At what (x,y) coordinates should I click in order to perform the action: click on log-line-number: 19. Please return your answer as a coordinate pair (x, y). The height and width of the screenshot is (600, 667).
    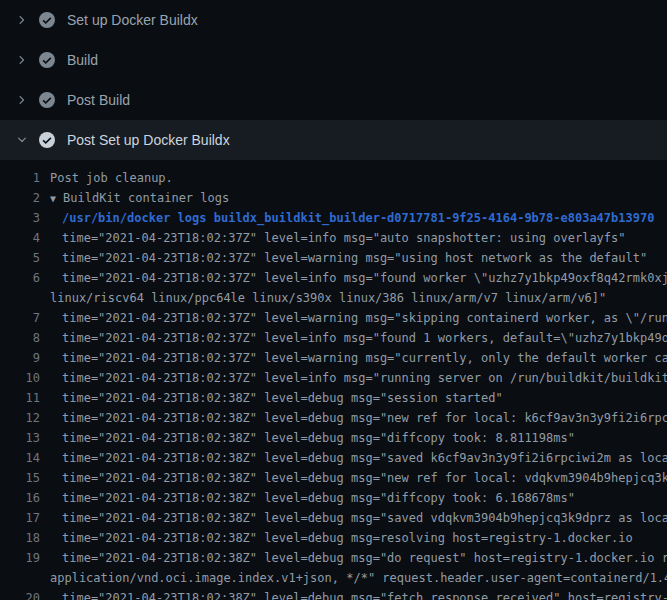
    Looking at the image, I should click on (20, 558).